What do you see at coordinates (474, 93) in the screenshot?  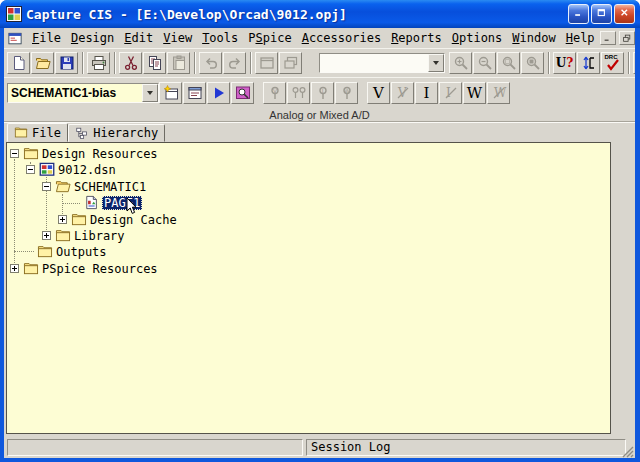 I see `bias-power-button: W` at bounding box center [474, 93].